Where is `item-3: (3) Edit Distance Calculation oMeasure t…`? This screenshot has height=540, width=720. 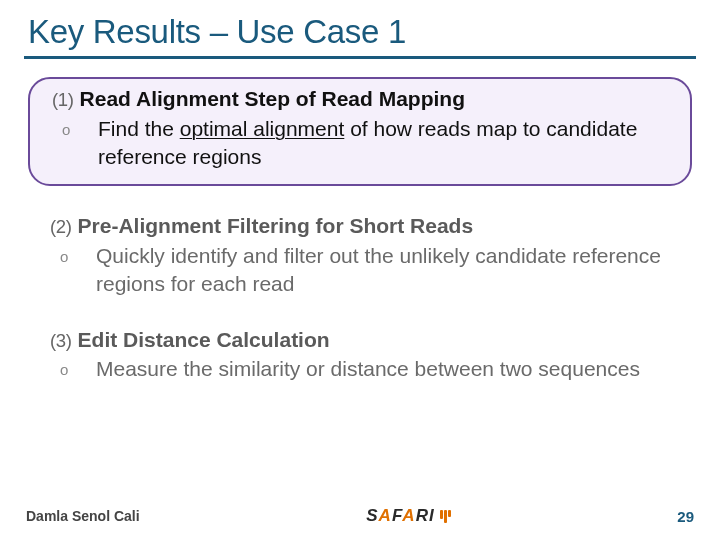
item-3: (3) Edit Distance Calculation oMeasure t… is located at coordinates (372, 354).